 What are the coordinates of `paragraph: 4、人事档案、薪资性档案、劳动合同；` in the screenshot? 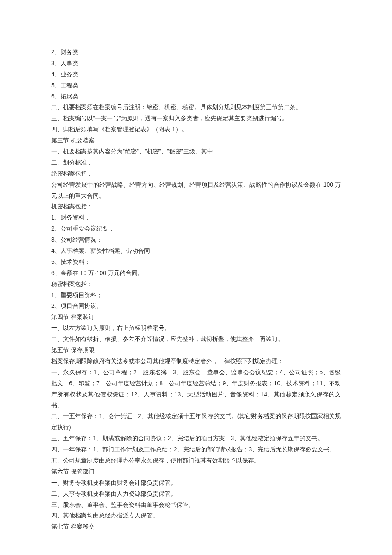 It's located at (196, 251).